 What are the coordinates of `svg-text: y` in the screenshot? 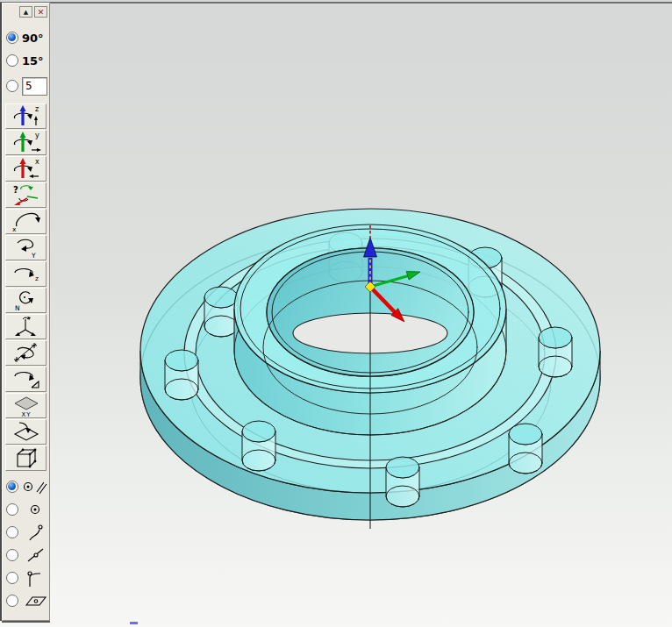 It's located at (37, 135).